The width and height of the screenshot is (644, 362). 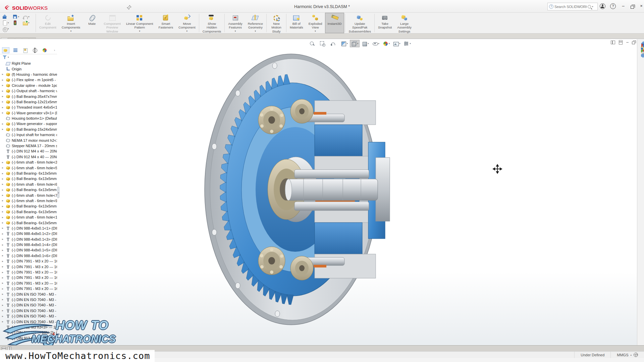 I want to click on headsup-button-apply-scene: ▾, so click(x=396, y=44).